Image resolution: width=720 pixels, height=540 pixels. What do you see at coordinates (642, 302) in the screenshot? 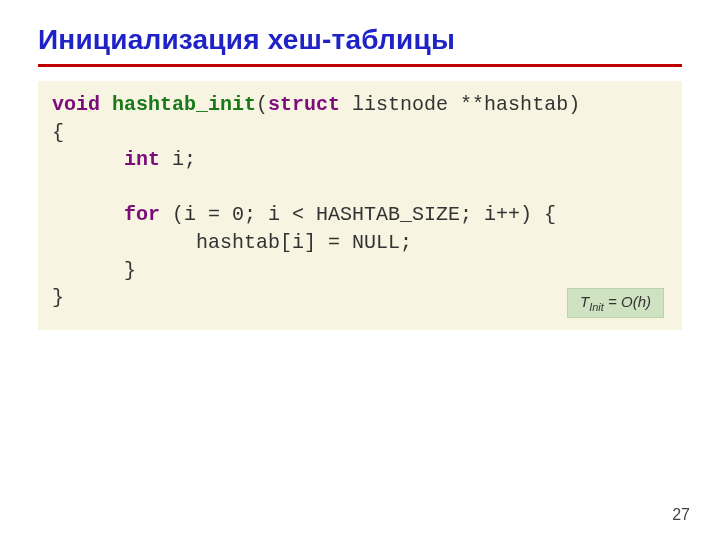
I see `complexity-h: h` at bounding box center [642, 302].